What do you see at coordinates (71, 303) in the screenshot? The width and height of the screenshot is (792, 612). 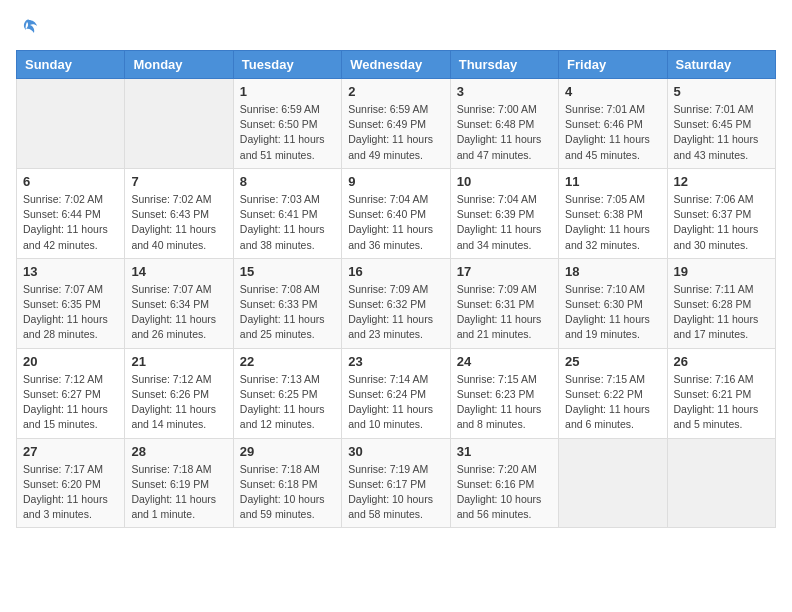 I see `calendar-cell: 13Sunrise: 7:07 AM Sunset: 6:35 PM Dayli…` at bounding box center [71, 303].